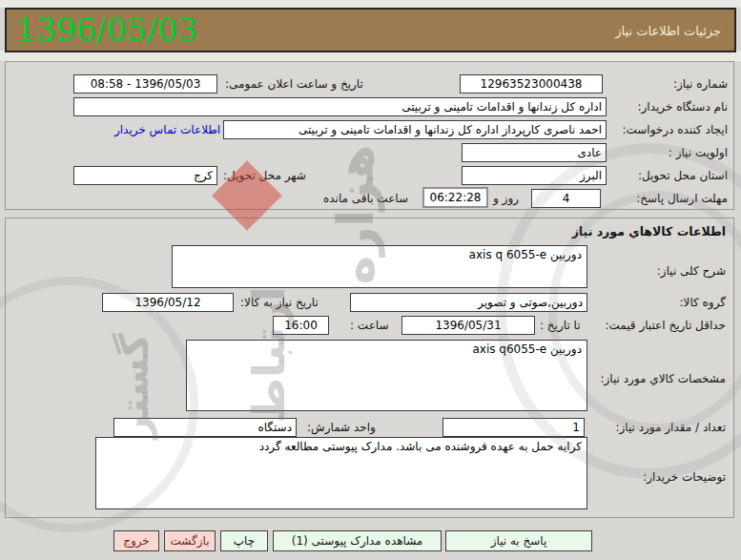 The image size is (741, 560). What do you see at coordinates (683, 176) in the screenshot?
I see `province-label: استان محل تحویل:` at bounding box center [683, 176].